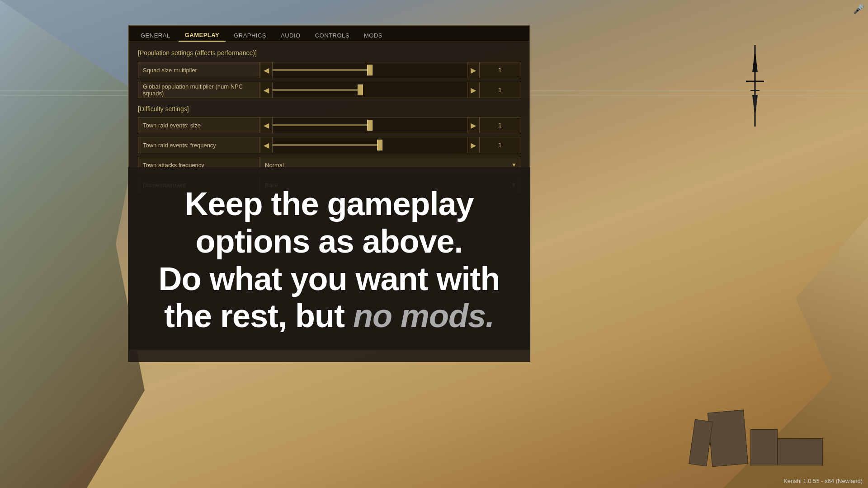  What do you see at coordinates (755, 87) in the screenshot?
I see `weapon-icon` at bounding box center [755, 87].